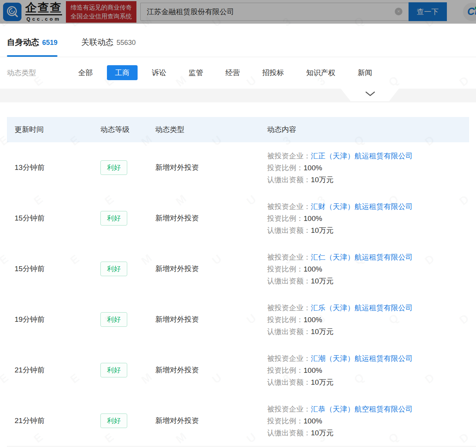 Image resolution: width=476 pixels, height=448 pixels. What do you see at coordinates (365, 73) in the screenshot?
I see `filter-option: 新闻` at bounding box center [365, 73].